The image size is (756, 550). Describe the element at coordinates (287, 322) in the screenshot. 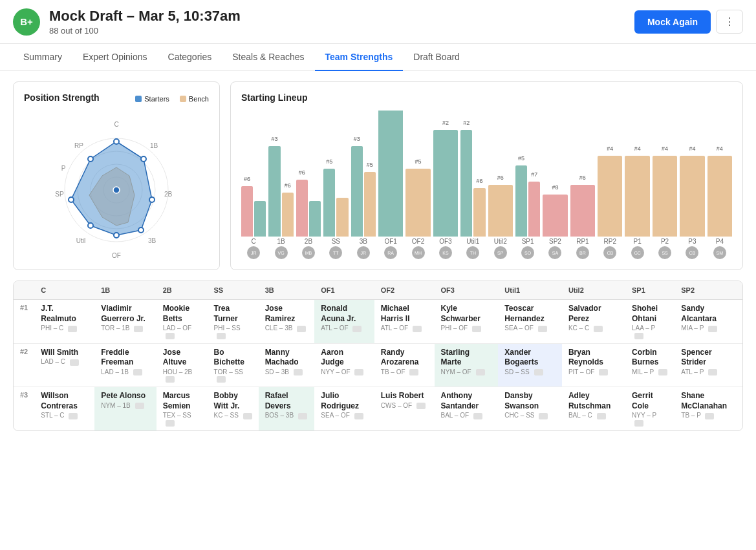

I see `cell-r1-3B: Jose Ramirez CLE – 3B` at that location.